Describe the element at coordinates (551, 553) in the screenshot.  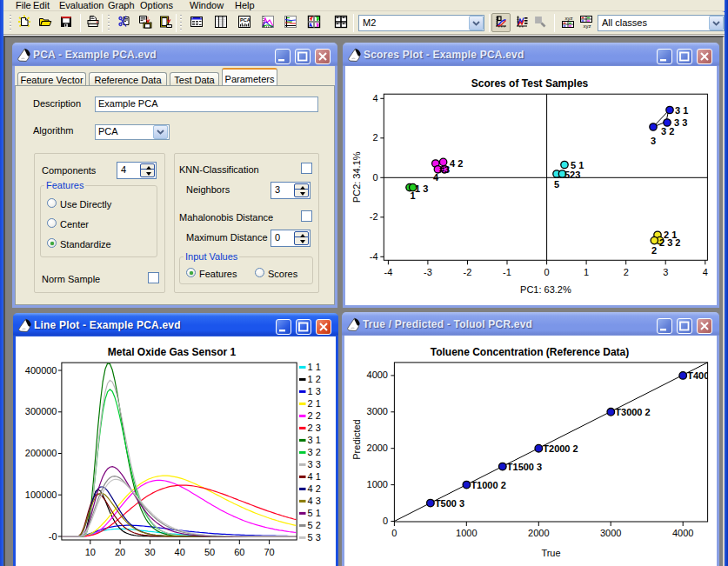
I see `svg-text: True` at that location.